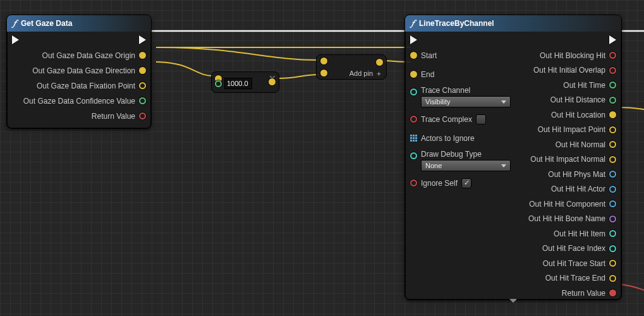 This screenshot has height=316, width=644. What do you see at coordinates (238, 83) in the screenshot?
I see `multiply-value-input` at bounding box center [238, 83].